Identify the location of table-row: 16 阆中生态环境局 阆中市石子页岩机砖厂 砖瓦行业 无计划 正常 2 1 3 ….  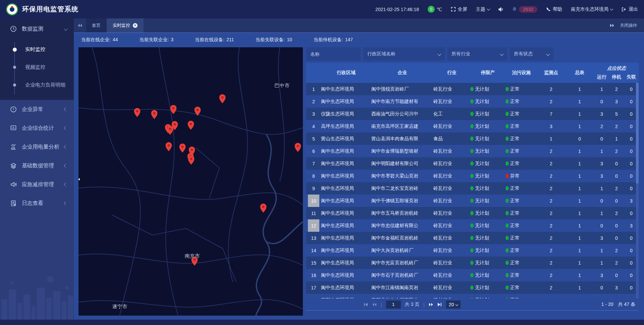
(472, 275).